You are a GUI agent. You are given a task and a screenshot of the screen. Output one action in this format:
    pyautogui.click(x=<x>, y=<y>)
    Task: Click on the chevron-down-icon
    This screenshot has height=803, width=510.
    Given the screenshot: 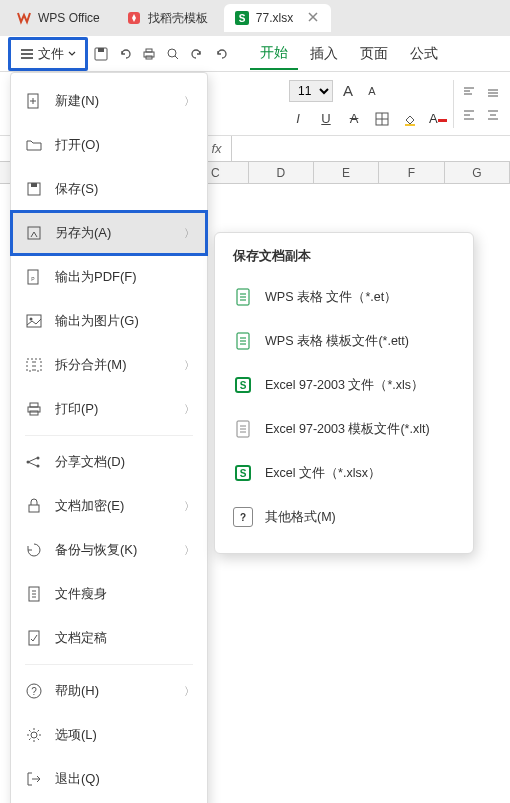 What is the action you would take?
    pyautogui.click(x=72, y=54)
    